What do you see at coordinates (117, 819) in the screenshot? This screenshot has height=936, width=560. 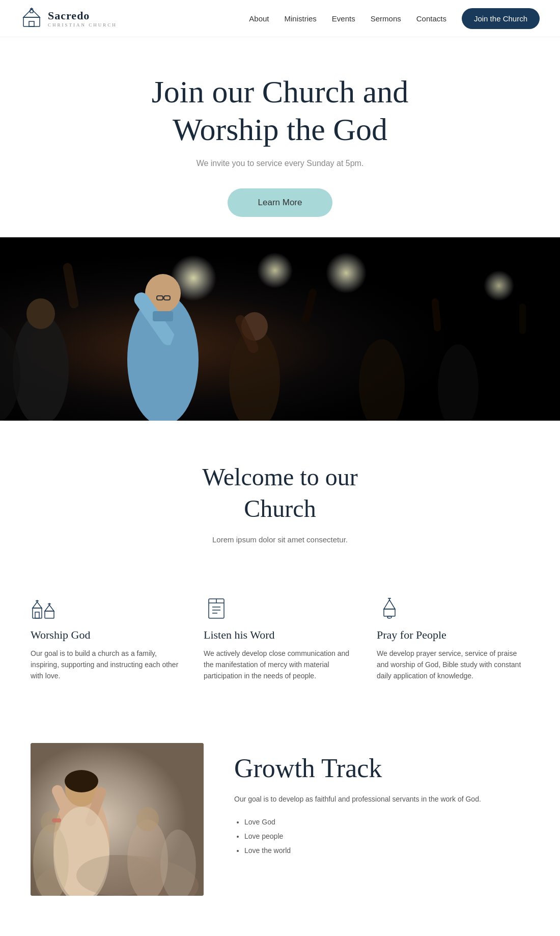 I see `growth-image` at bounding box center [117, 819].